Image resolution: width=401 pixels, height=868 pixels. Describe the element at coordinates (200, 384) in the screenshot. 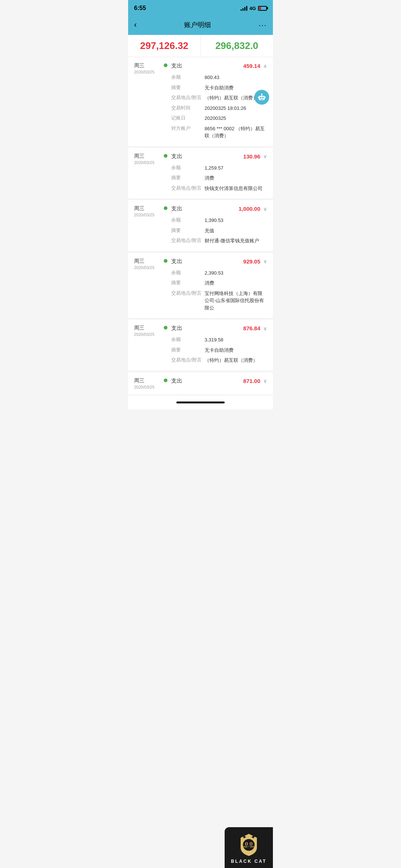

I see `transaction-section-6: 周三 2020/03/25 支出 871.00 ∨` at that location.